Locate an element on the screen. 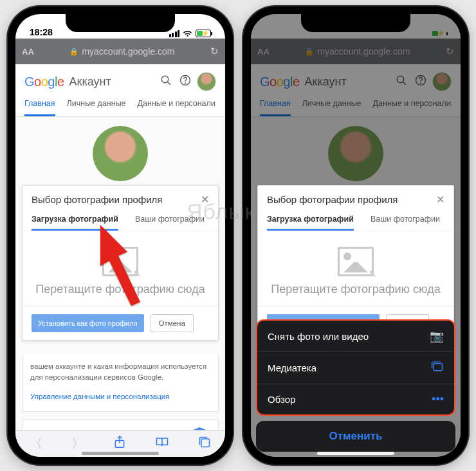 The width and height of the screenshot is (476, 471). set-profile-photo-button: Установить как фото профиля is located at coordinates (87, 323).